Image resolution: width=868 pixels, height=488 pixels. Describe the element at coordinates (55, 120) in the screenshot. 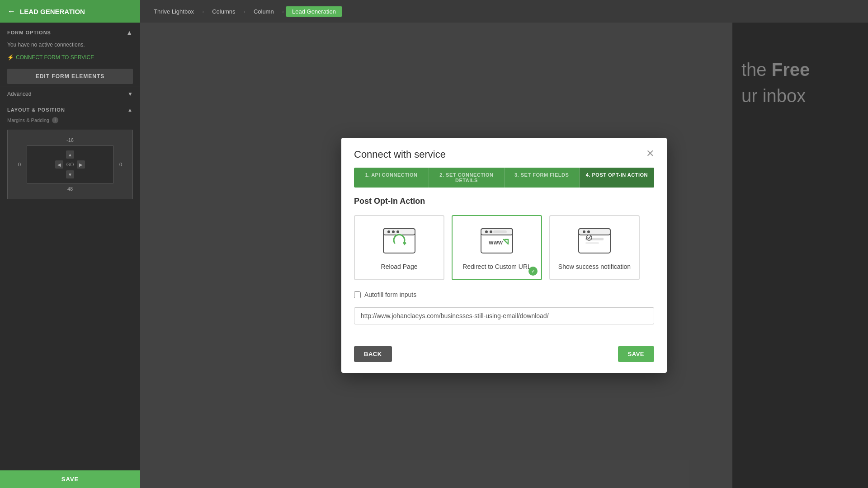

I see `info-icon: i` at that location.